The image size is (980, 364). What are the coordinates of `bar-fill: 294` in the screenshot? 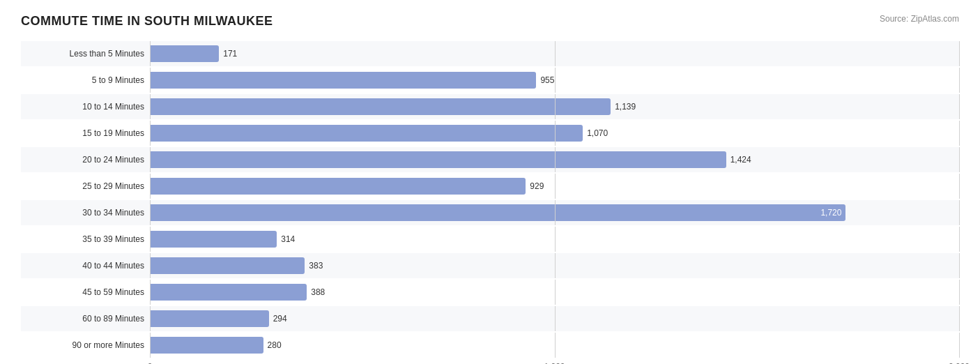 It's located at (209, 319).